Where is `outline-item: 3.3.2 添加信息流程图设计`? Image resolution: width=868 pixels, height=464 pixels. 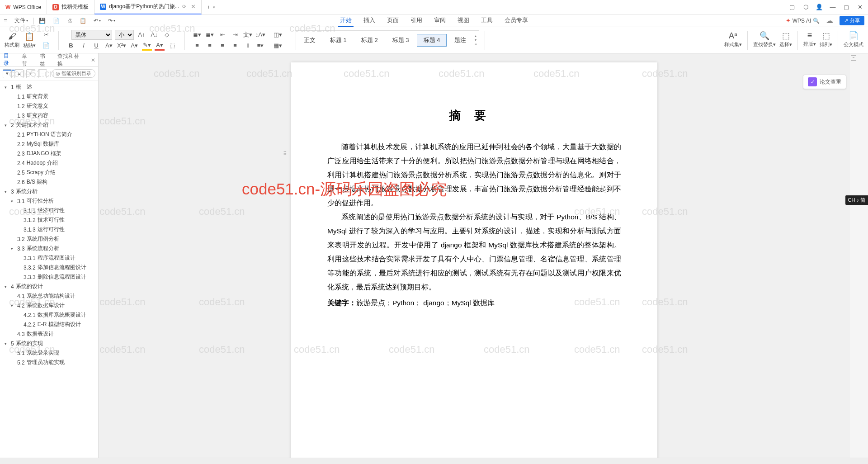 outline-item: 3.3.2 添加信息流程图设计 is located at coordinates (49, 268).